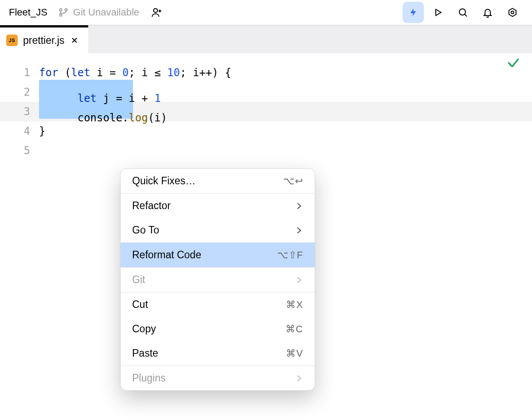 This screenshot has width=532, height=420. Describe the element at coordinates (438, 12) in the screenshot. I see `play-icon` at that location.